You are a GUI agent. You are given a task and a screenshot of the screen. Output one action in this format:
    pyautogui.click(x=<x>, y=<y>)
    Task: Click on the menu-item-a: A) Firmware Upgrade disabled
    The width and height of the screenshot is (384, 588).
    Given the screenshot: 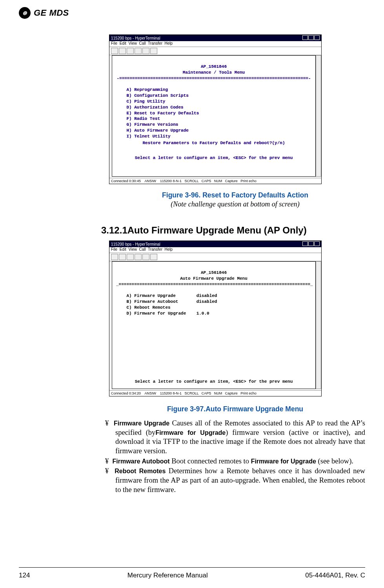 What is the action you would take?
    pyautogui.click(x=172, y=296)
    